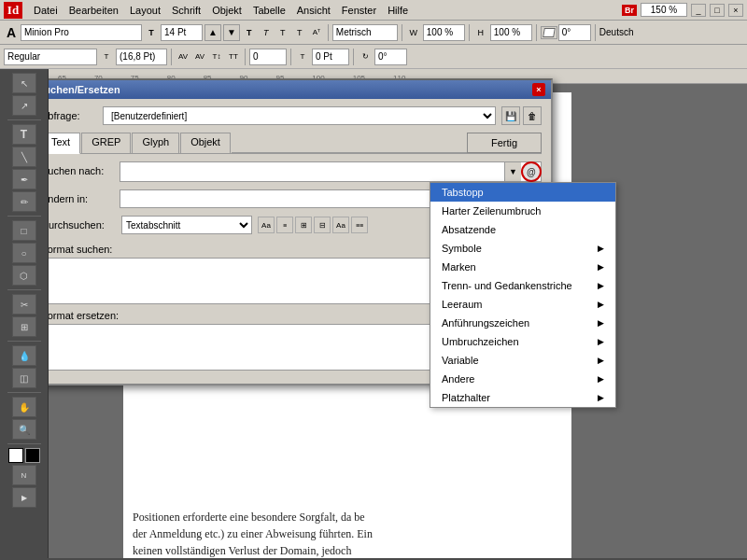 Image resolution: width=747 pixels, height=560 pixels. What do you see at coordinates (24, 253) in the screenshot?
I see `tool-ellipse: ○` at bounding box center [24, 253].